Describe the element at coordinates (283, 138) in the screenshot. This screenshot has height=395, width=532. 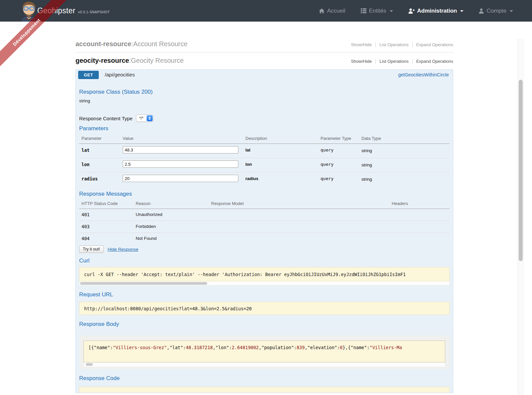
I see `col-description: Description` at that location.